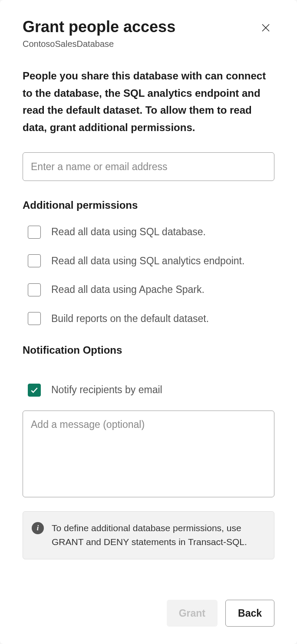 This screenshot has width=297, height=644. I want to click on permission-label: Read all data using SQL database., so click(129, 232).